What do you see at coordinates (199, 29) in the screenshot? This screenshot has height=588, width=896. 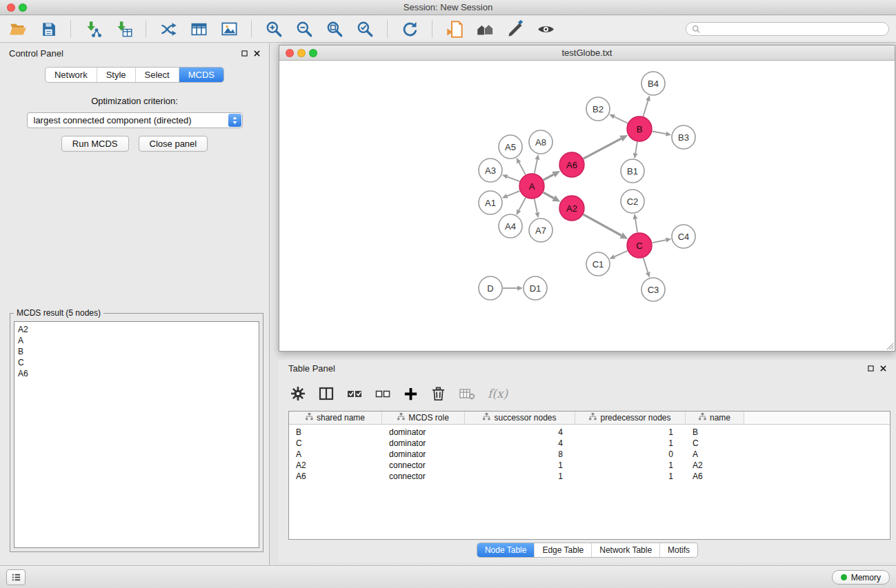 I see `new-table-icon` at bounding box center [199, 29].